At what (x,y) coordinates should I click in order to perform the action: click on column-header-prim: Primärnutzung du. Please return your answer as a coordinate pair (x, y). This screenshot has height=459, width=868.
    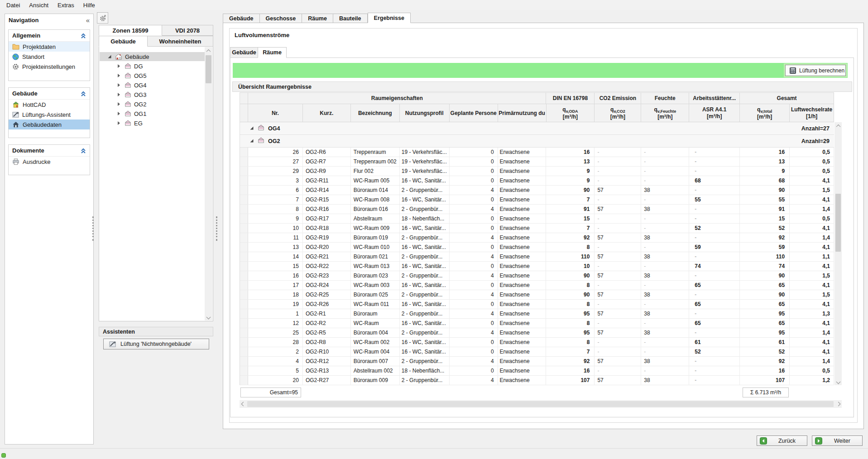
    Looking at the image, I should click on (523, 113).